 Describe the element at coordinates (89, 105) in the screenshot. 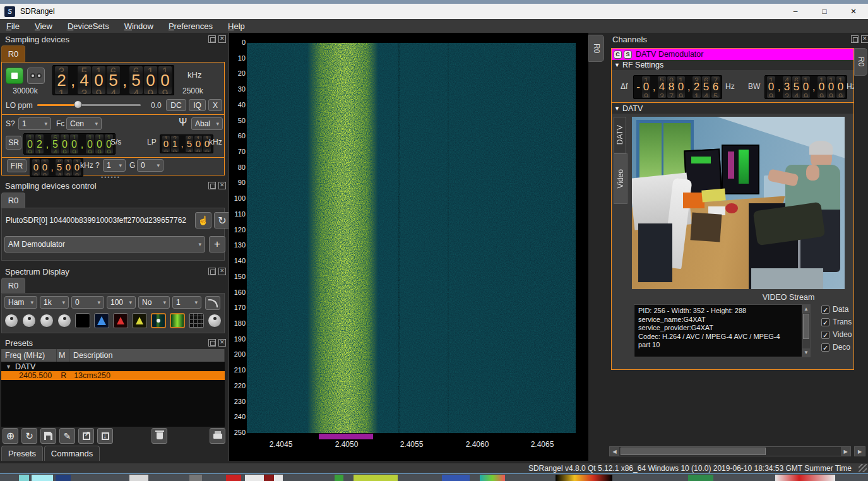

I see `lo-ppm-slider` at that location.